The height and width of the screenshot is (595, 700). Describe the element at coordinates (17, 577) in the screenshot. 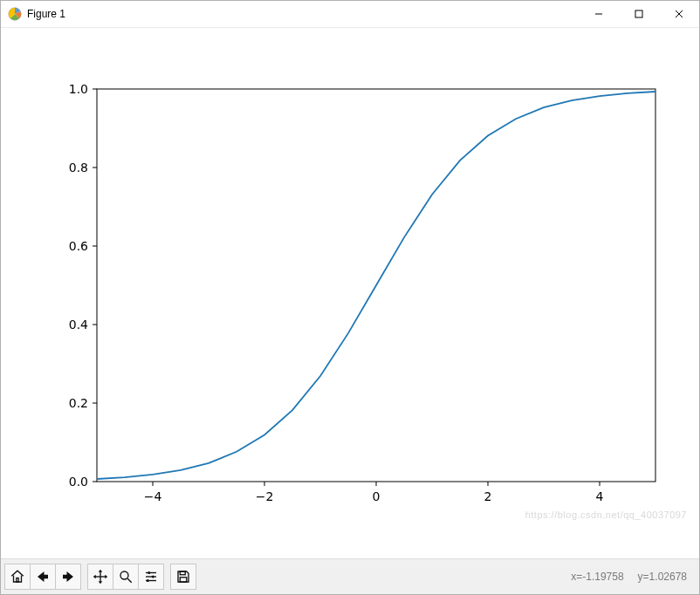

I see `home-button` at that location.